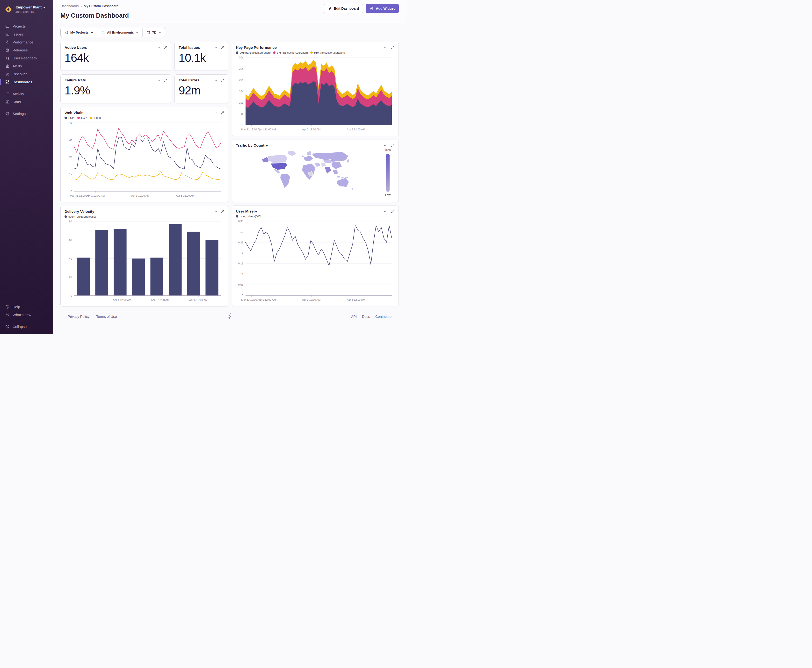  I want to click on api-link: API, so click(354, 317).